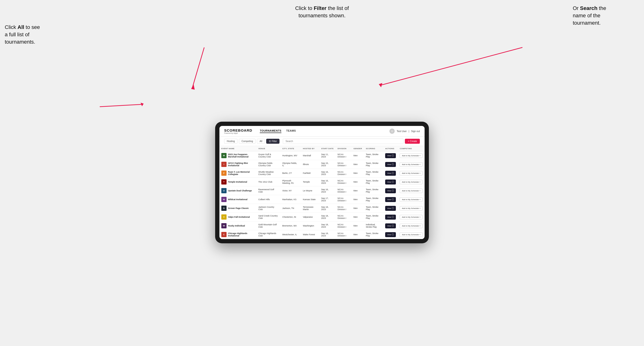  I want to click on sign-out-link: Sign out, so click(416, 131).